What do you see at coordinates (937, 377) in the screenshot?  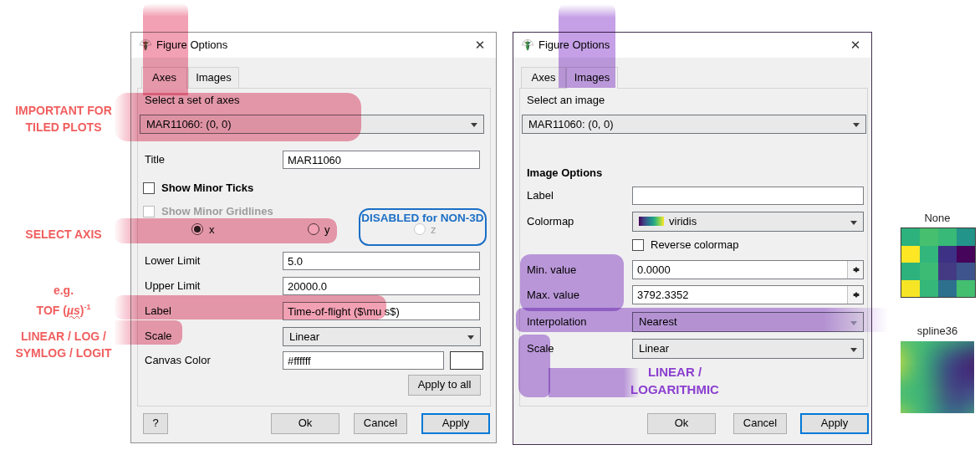 I see `preview-spline36-image` at bounding box center [937, 377].